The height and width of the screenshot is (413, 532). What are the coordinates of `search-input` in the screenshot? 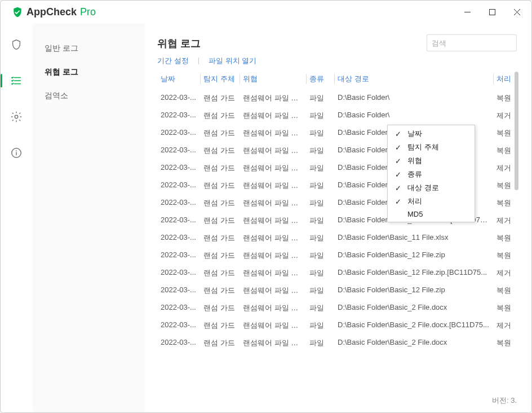 It's located at (472, 43).